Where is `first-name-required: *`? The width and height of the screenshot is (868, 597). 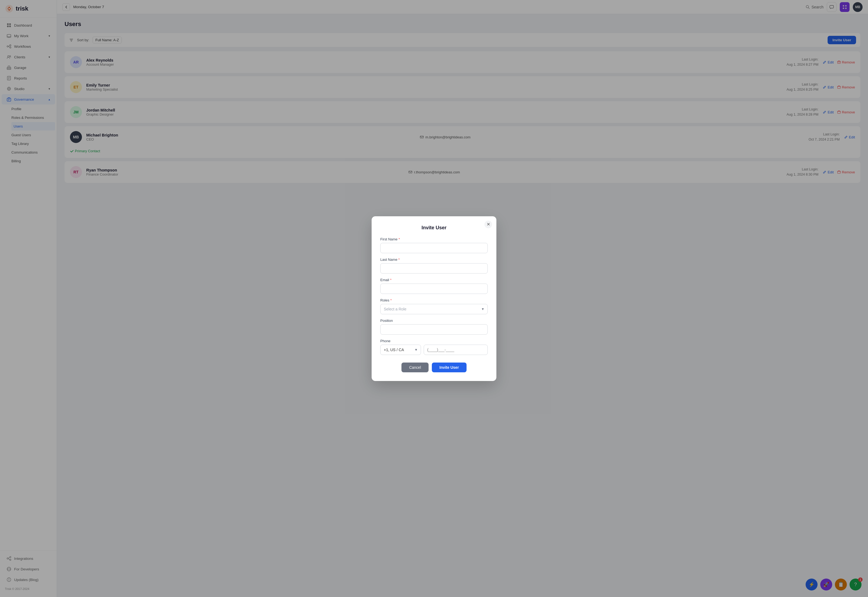 first-name-required: * is located at coordinates (399, 239).